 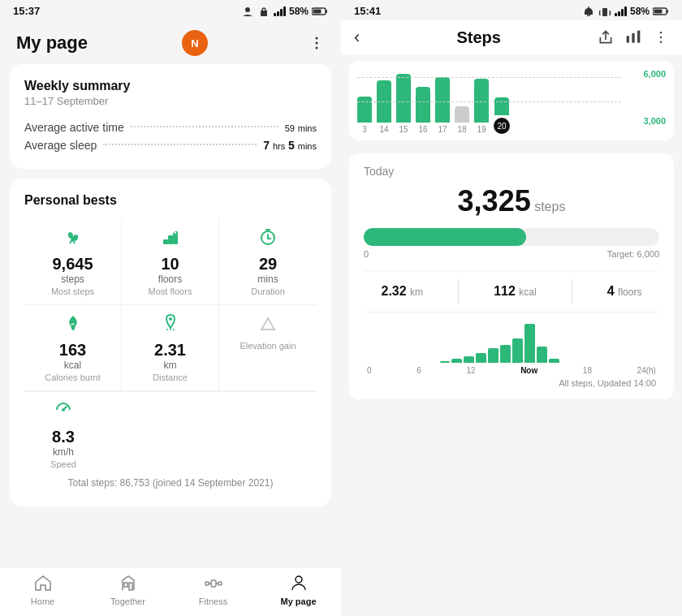 What do you see at coordinates (299, 11) in the screenshot?
I see `left-battery: 58%` at bounding box center [299, 11].